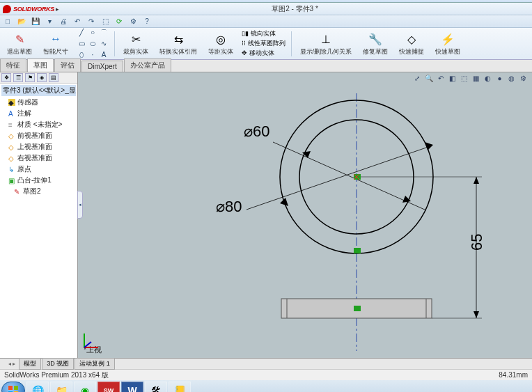  I want to click on tab-dimxpert: DimXpert, so click(102, 66).